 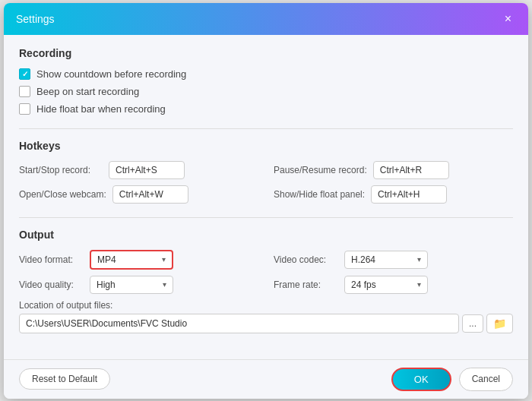 I want to click on video-quality-value: High, so click(x=106, y=285).